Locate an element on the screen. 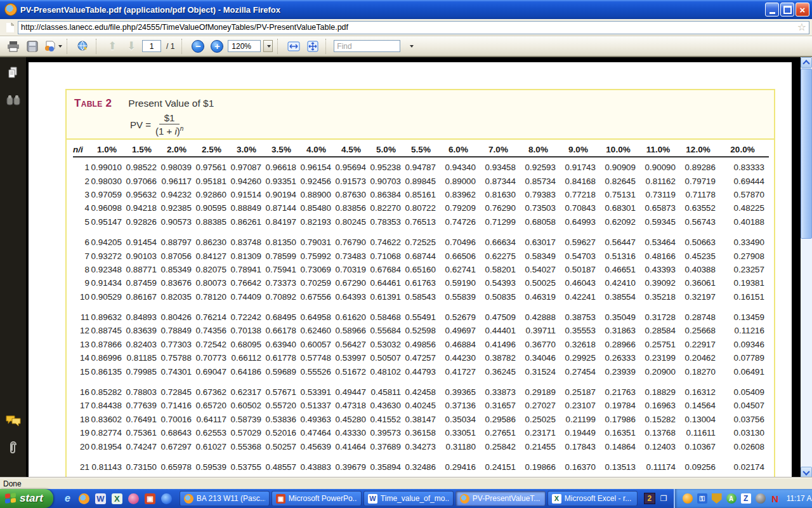 The width and height of the screenshot is (812, 508). pv-factor-cell: 0.33051 is located at coordinates (458, 433).